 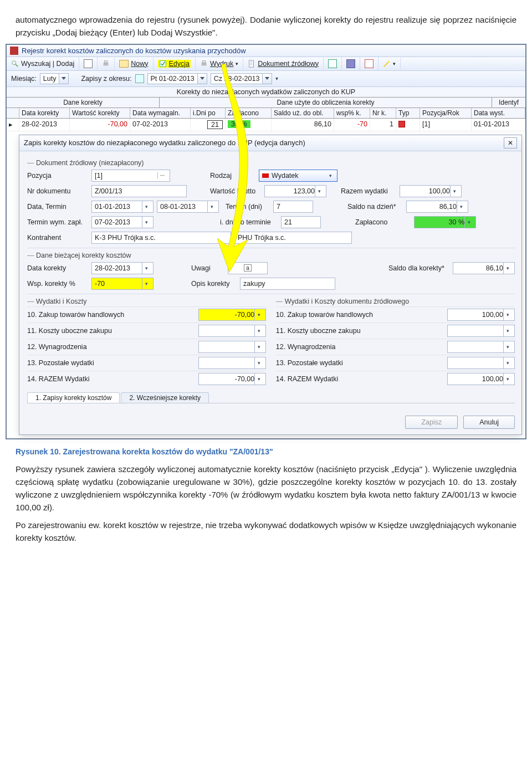 What do you see at coordinates (266, 125) in the screenshot?
I see `grid-row: ▸ 28-02-2013 -70,00 07-02-2013 21 30 % 8…` at bounding box center [266, 125].